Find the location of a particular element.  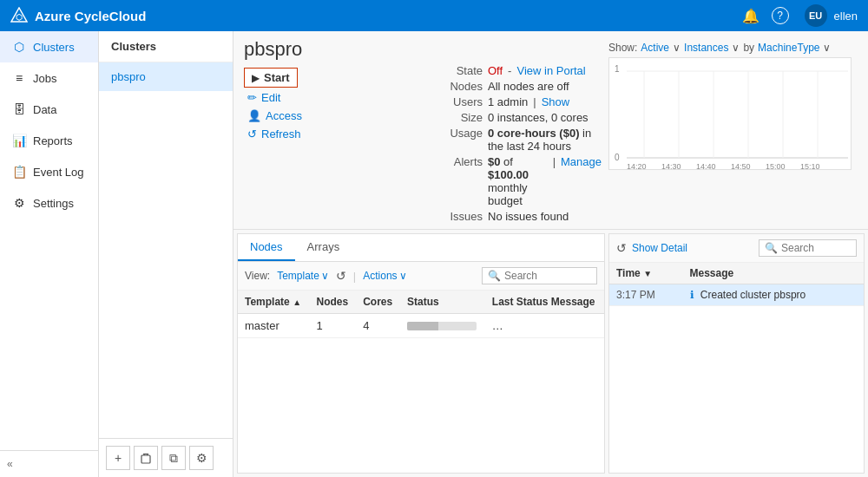

copy-cluster-button: ⧉ is located at coordinates (174, 458).